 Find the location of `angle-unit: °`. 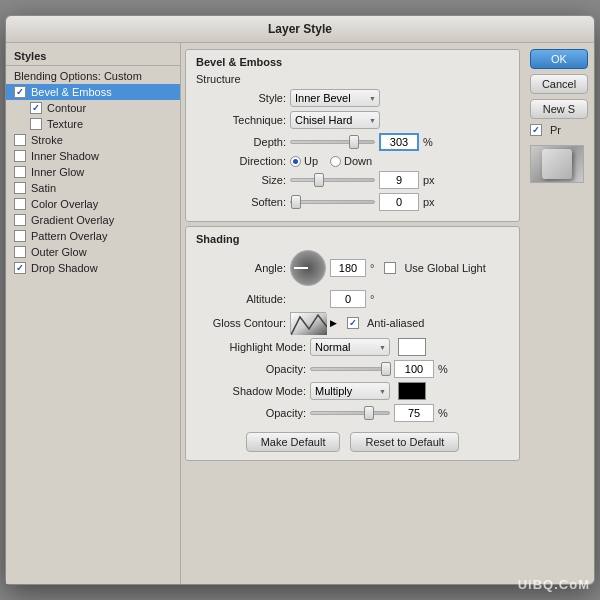

angle-unit: ° is located at coordinates (372, 268).